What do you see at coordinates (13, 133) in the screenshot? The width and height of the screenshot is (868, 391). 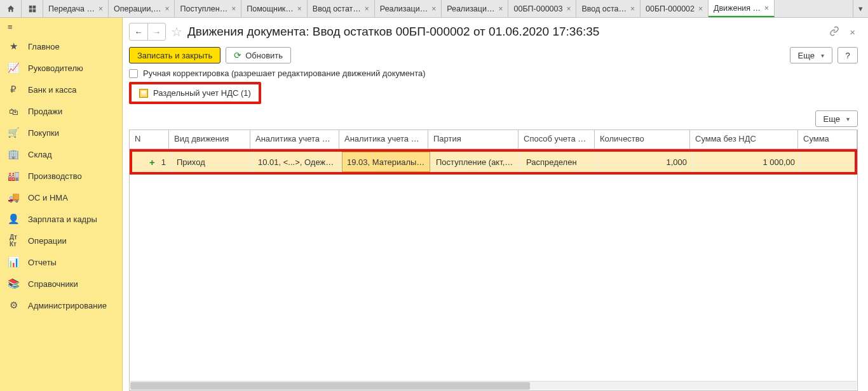 I see `cart-icon: 🛒` at bounding box center [13, 133].